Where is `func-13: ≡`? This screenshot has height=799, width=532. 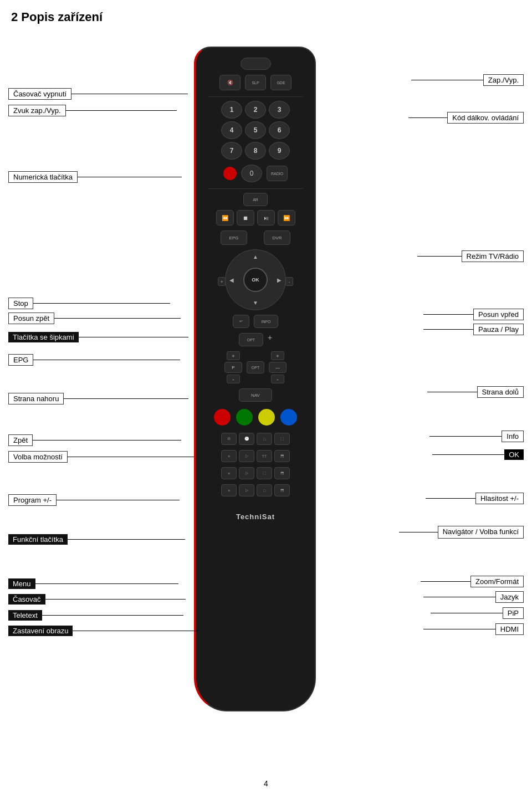
func-13: ≡ is located at coordinates (229, 490).